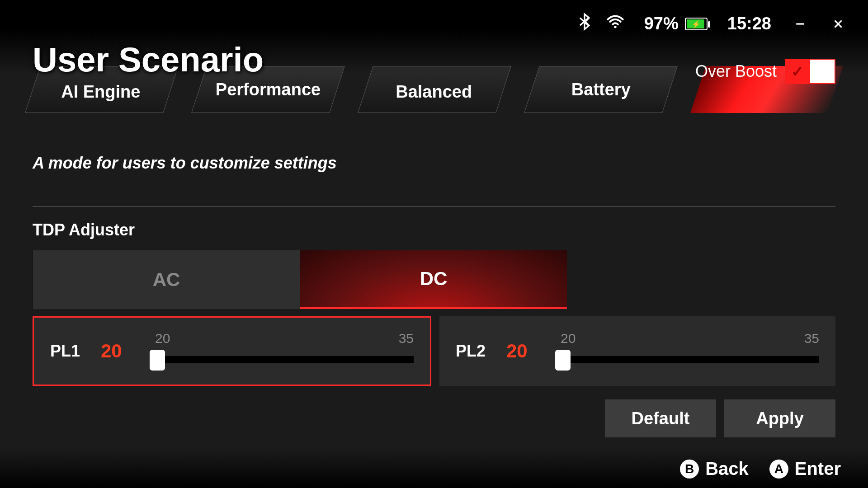  I want to click on tdp-sliders: PL1 20 20 35 PL2 20 20 35, so click(434, 351).